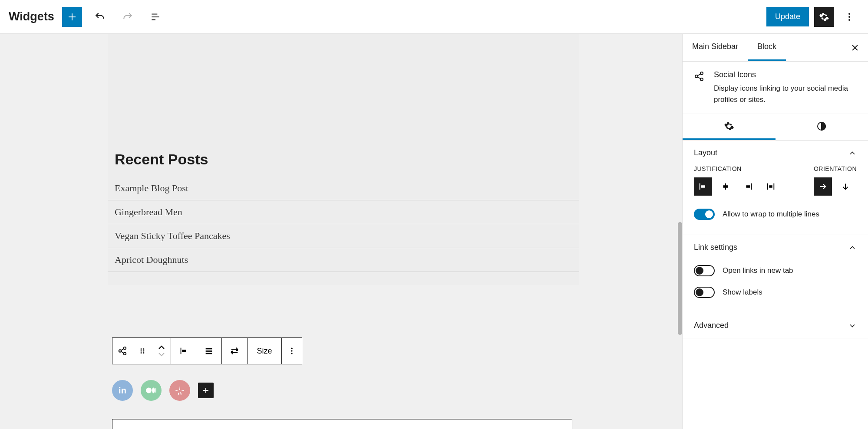  Describe the element at coordinates (180, 390) in the screenshot. I see `yelp-icon` at that location.